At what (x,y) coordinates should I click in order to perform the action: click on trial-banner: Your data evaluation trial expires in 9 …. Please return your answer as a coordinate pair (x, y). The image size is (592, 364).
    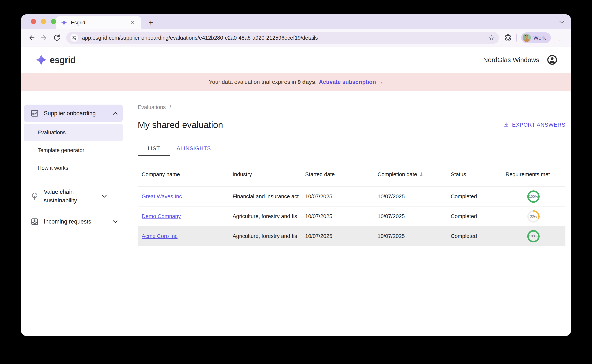
    Looking at the image, I should click on (296, 82).